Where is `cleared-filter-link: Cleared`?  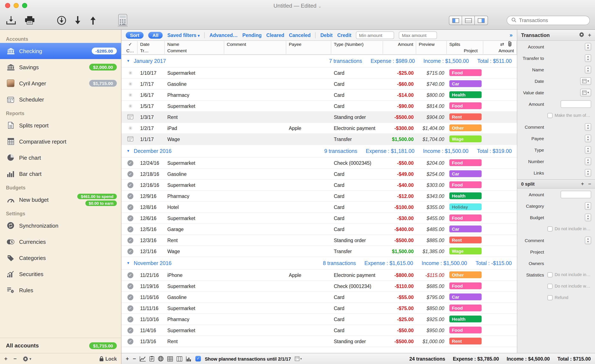
cleared-filter-link: Cleared is located at coordinates (275, 35).